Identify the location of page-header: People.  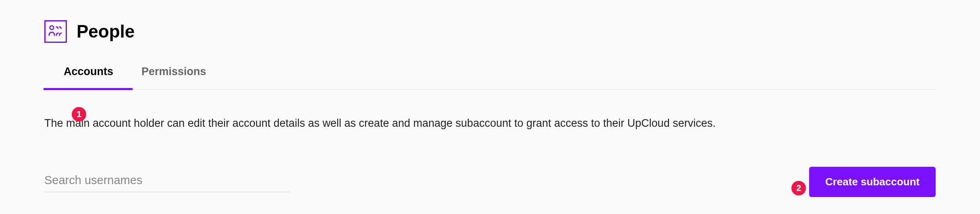
(490, 31).